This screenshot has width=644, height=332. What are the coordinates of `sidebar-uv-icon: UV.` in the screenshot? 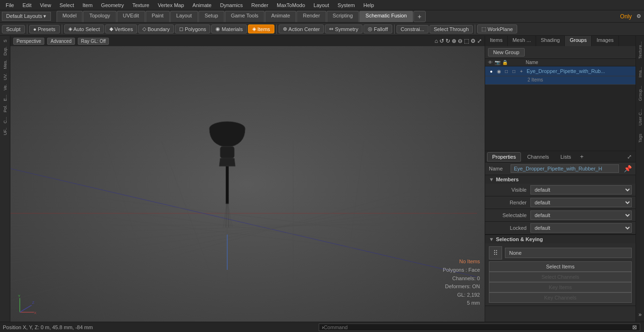 It's located at (5, 77).